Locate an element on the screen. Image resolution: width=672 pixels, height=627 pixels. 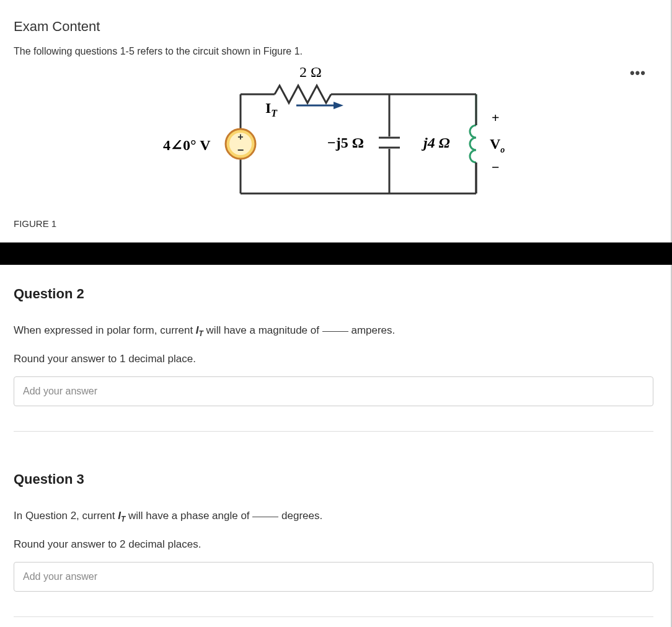
q3-mid: will have a phase angle of is located at coordinates (188, 516).